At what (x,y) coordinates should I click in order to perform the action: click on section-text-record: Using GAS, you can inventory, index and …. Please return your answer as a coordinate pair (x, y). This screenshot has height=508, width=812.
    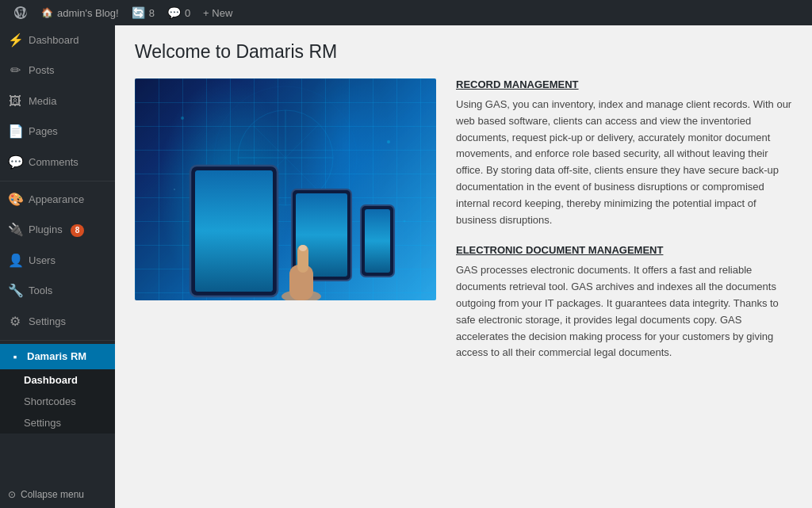
    Looking at the image, I should click on (624, 162).